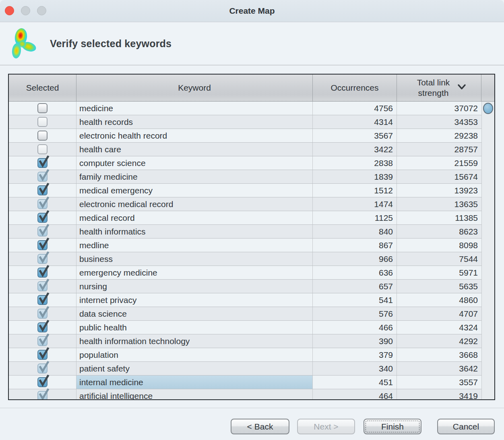 The height and width of the screenshot is (440, 504). What do you see at coordinates (42, 10) in the screenshot?
I see `zoom-icon` at bounding box center [42, 10].